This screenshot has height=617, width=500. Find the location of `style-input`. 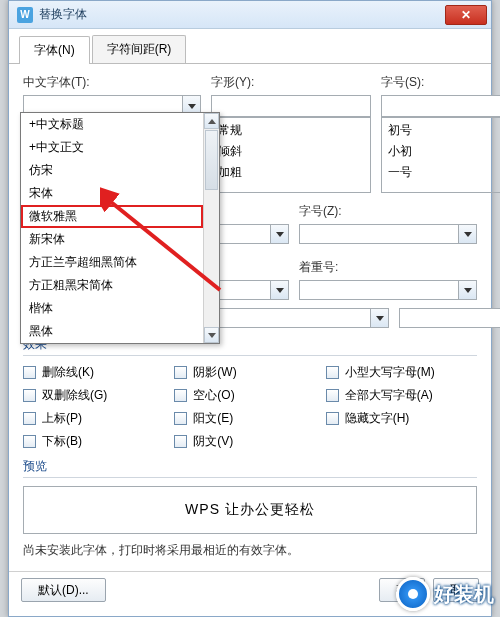

style-input is located at coordinates (291, 106).